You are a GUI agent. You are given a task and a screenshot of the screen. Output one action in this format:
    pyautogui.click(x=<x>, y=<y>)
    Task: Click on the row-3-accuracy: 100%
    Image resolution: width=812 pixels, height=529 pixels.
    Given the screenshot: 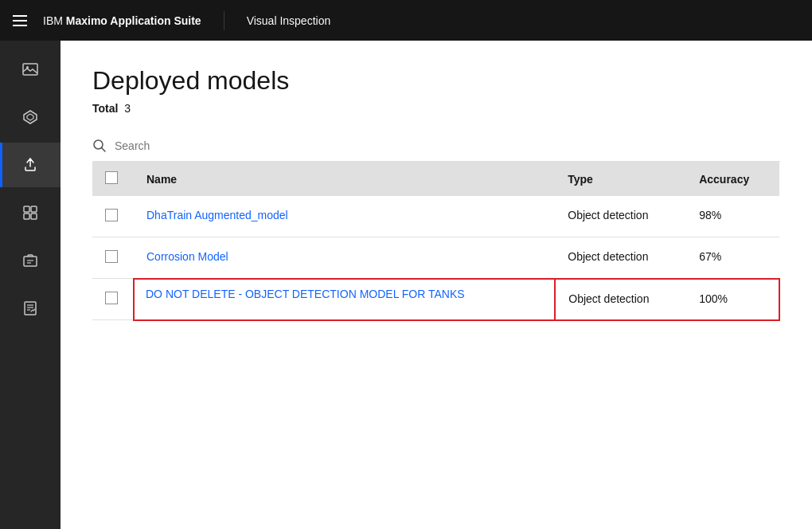 What is the action you would take?
    pyautogui.click(x=732, y=300)
    